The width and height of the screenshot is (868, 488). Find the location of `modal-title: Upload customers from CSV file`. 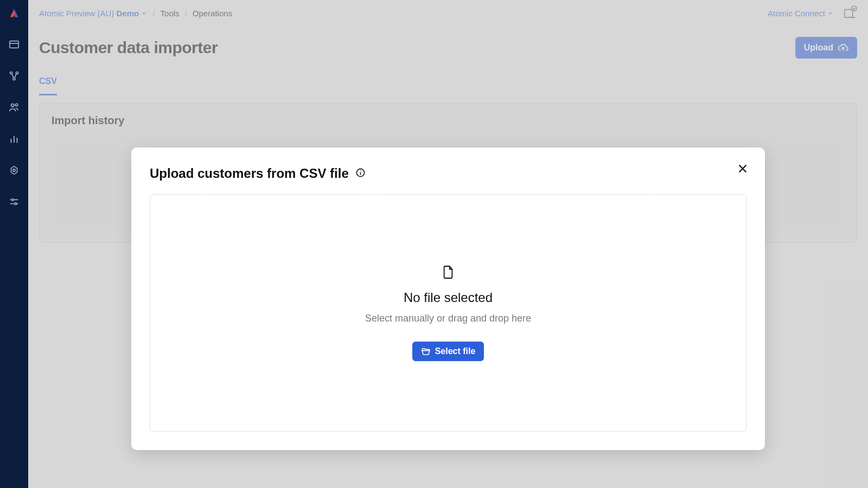

modal-title: Upload customers from CSV file is located at coordinates (250, 174).